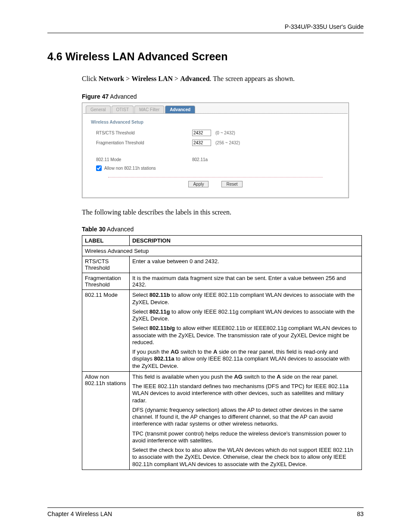  What do you see at coordinates (202, 133) in the screenshot?
I see `rts-input` at bounding box center [202, 133].